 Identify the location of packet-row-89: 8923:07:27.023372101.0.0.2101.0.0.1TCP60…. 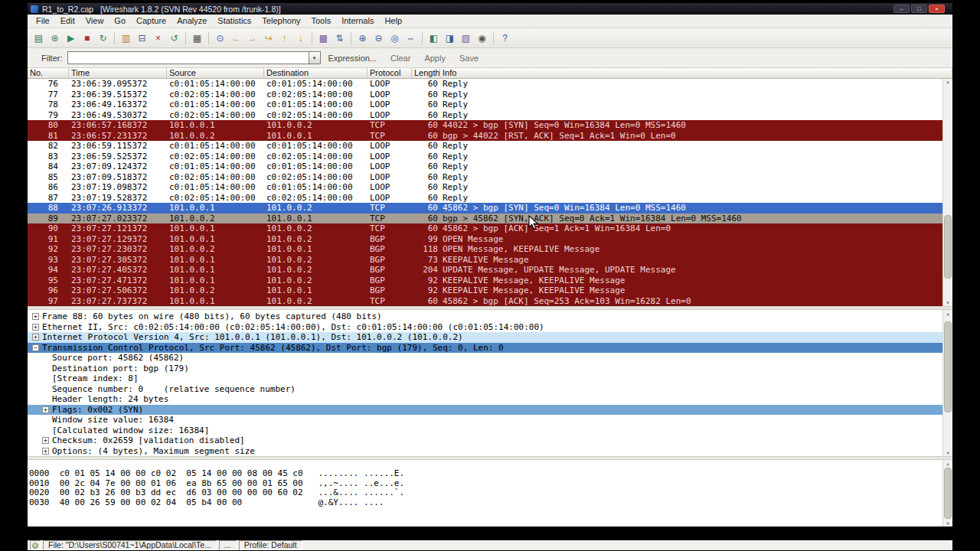
(490, 219).